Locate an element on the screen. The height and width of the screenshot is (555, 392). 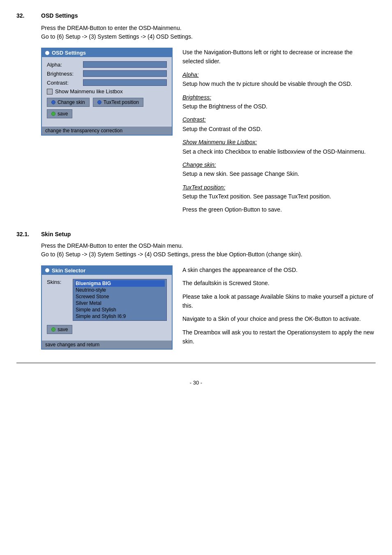
osd-status-bar: change the transparency correction is located at coordinates (107, 131).